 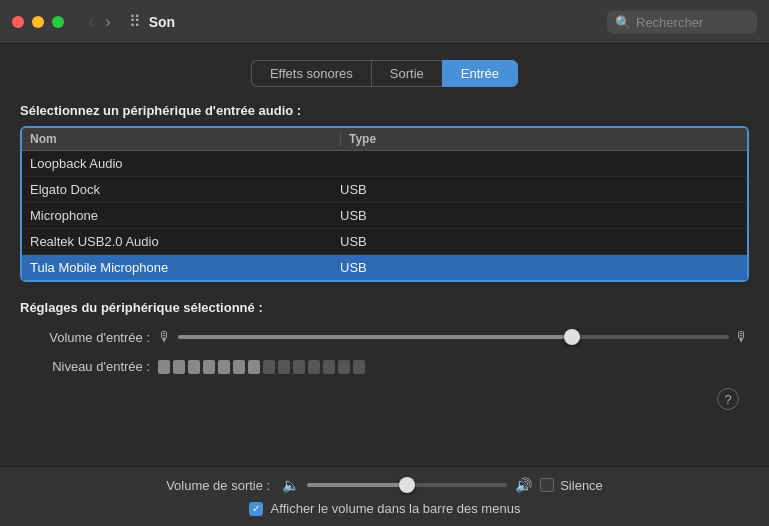 What do you see at coordinates (384, 140) in the screenshot?
I see `table-header: Nom Type` at bounding box center [384, 140].